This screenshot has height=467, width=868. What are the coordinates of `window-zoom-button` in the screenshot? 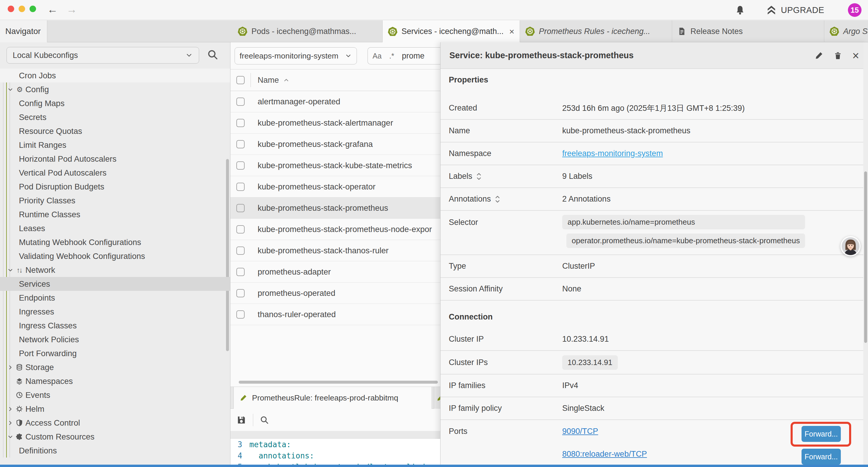 It's located at (33, 9).